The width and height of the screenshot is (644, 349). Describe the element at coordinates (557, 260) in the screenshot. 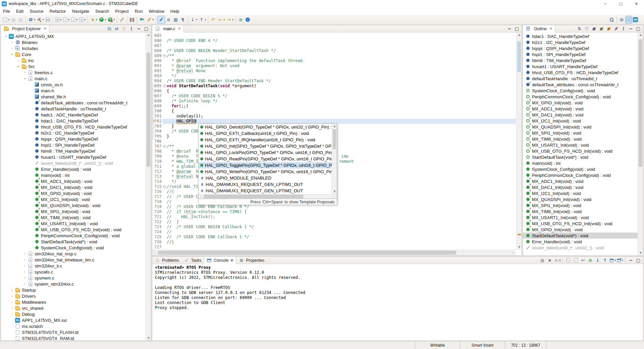

I see `remove-all-launches-button: ××` at that location.